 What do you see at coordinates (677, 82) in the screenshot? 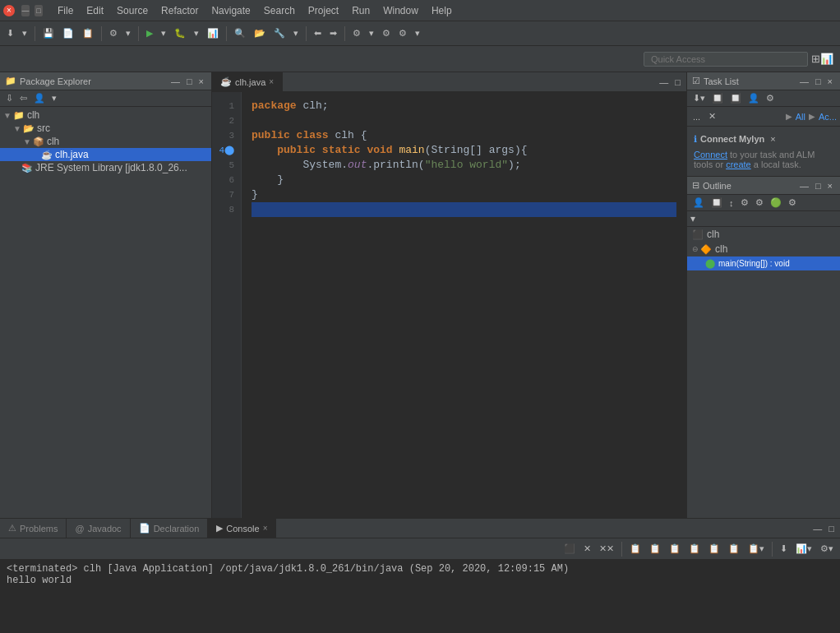
I see `editor-max: □` at bounding box center [677, 82].